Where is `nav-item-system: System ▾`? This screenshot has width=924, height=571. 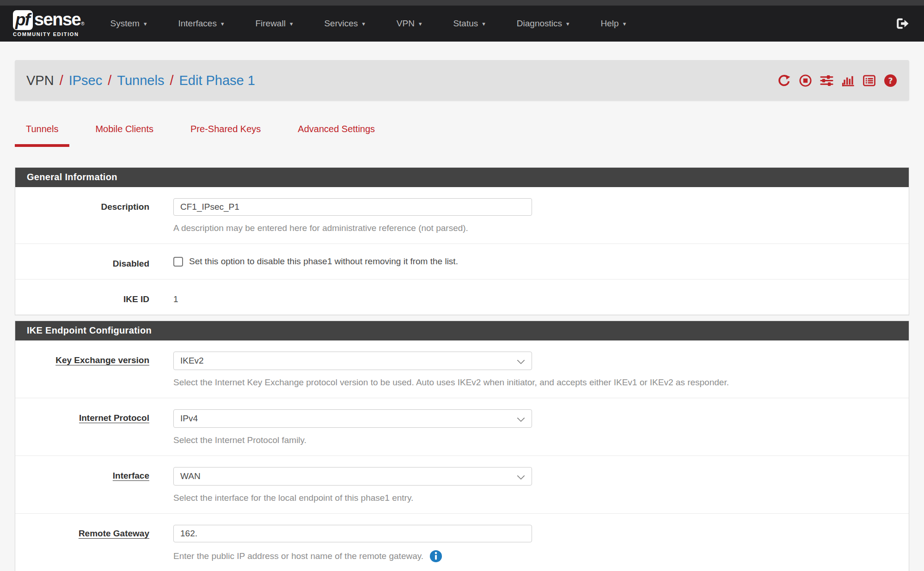
nav-item-system: System ▾ is located at coordinates (129, 24).